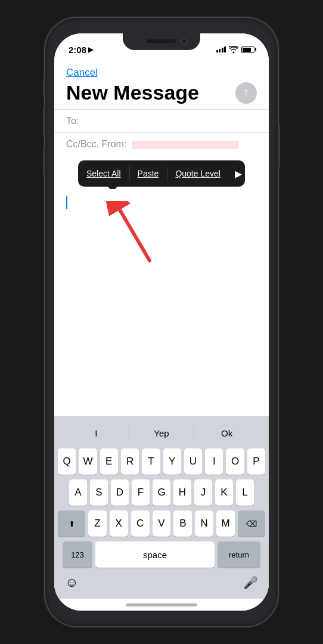 This screenshot has height=644, width=323. I want to click on microphone-button: 🎤, so click(250, 583).